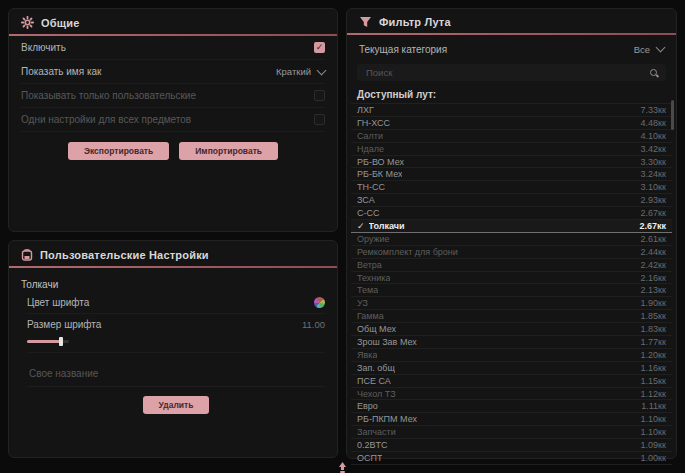 Image resolution: width=685 pixels, height=473 pixels. Describe the element at coordinates (314, 324) in the screenshot. I see `font-size-value: 11.00` at that location.